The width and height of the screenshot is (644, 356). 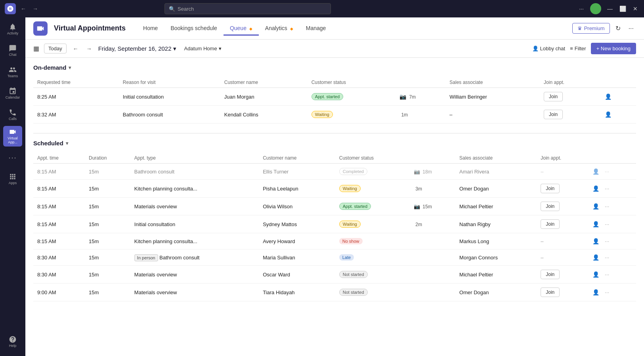 What do you see at coordinates (13, 115) in the screenshot?
I see `sidebar-item-calls: Calls` at bounding box center [13, 115].